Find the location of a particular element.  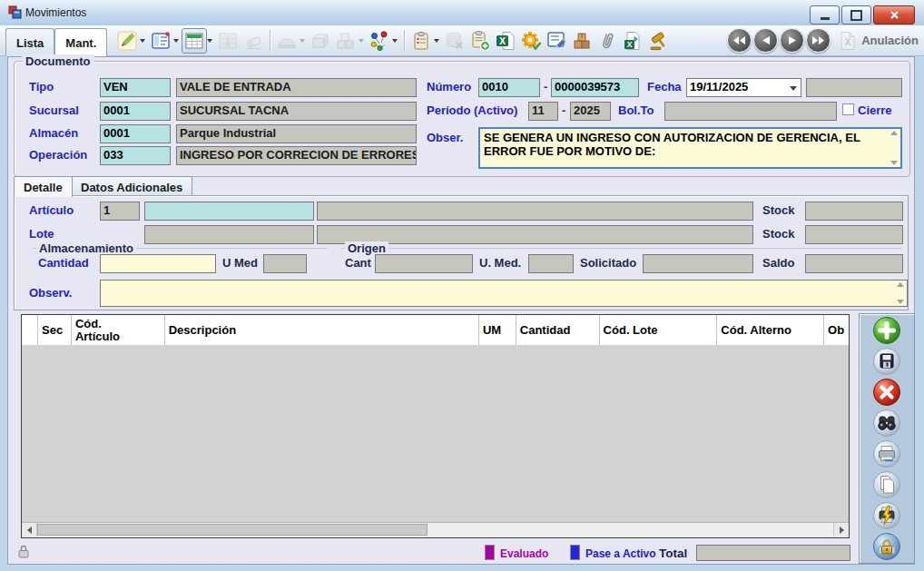

hammer-icon is located at coordinates (658, 41).